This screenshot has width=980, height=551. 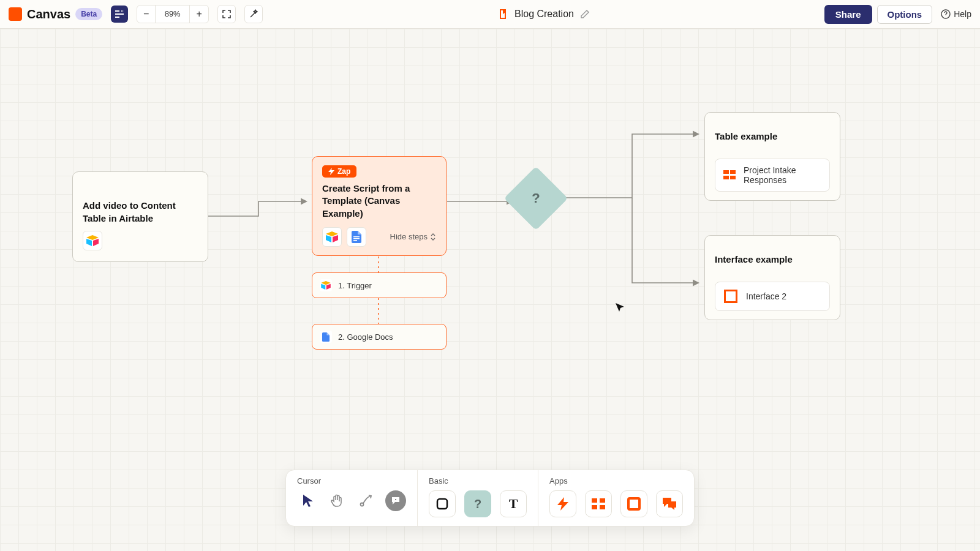 I want to click on top-bar-right: Share Options Help, so click(x=898, y=15).